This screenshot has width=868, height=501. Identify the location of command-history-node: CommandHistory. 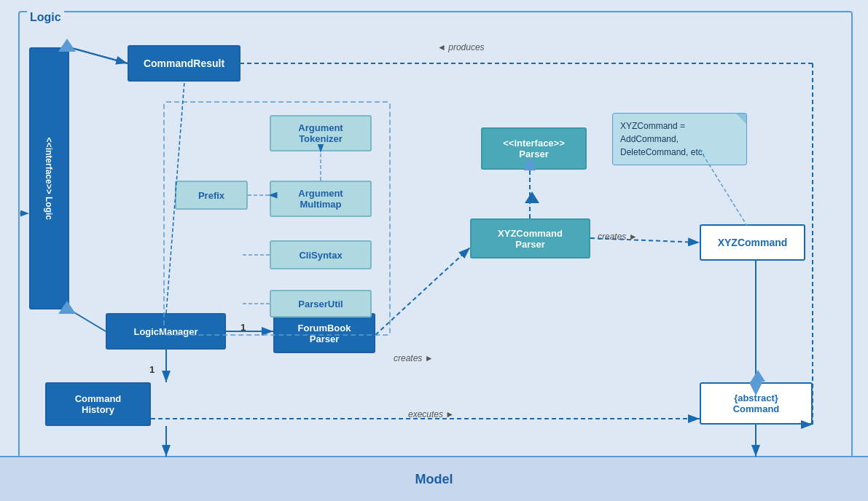
(98, 404).